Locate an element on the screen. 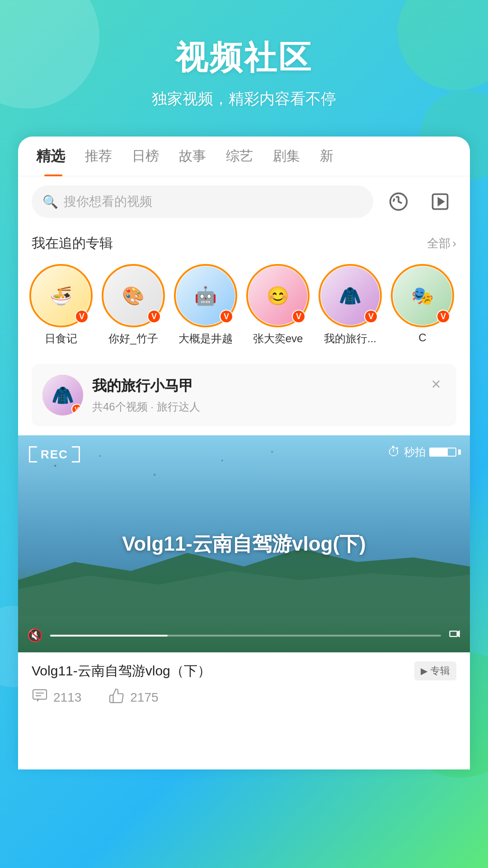 The height and width of the screenshot is (868, 488). bird-4: 𝄪 is located at coordinates (222, 460).